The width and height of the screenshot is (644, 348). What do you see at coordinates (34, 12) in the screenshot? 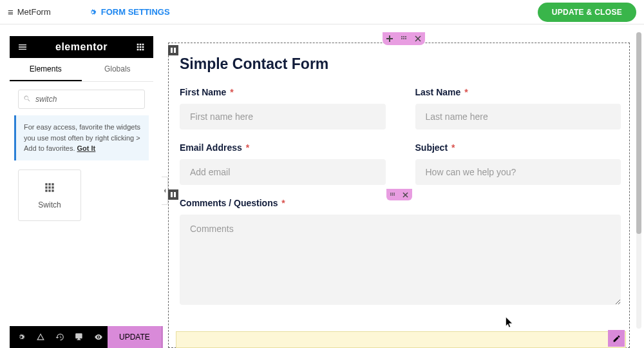
I see `brand-text: MetForm` at bounding box center [34, 12].